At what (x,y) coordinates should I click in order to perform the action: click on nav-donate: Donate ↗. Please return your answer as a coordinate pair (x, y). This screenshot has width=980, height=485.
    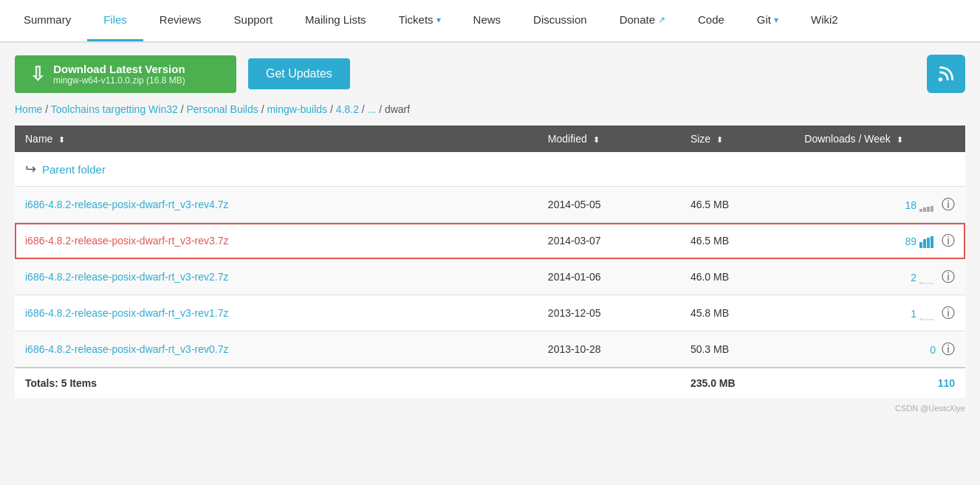
    Looking at the image, I should click on (643, 21).